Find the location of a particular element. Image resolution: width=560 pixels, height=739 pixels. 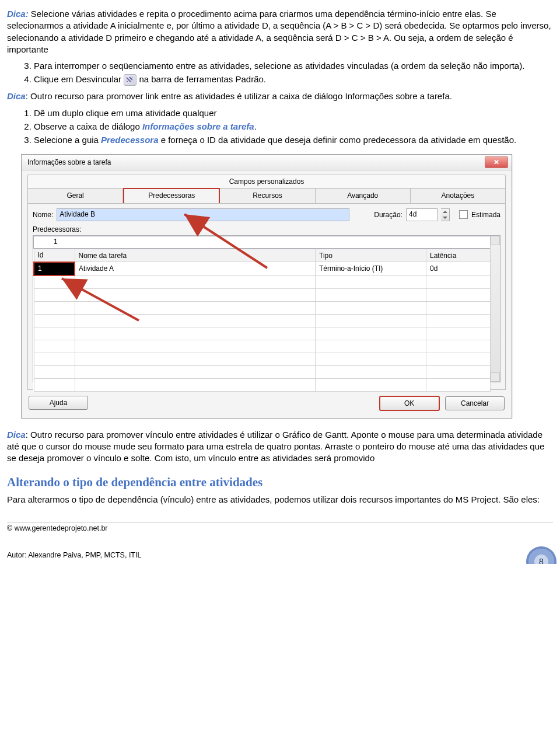

list2-item-3a: Selecione a guia is located at coordinates (68, 140).